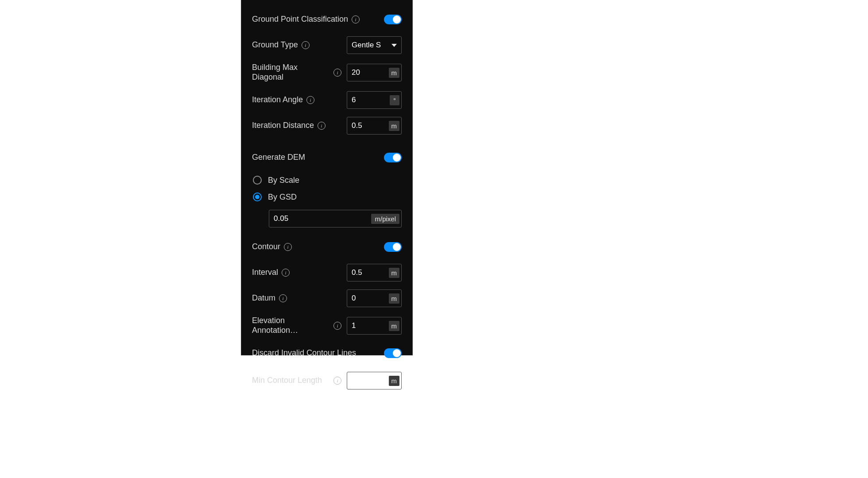 The image size is (868, 478). I want to click on iteration-distance-label: Iteration Distance, so click(283, 126).